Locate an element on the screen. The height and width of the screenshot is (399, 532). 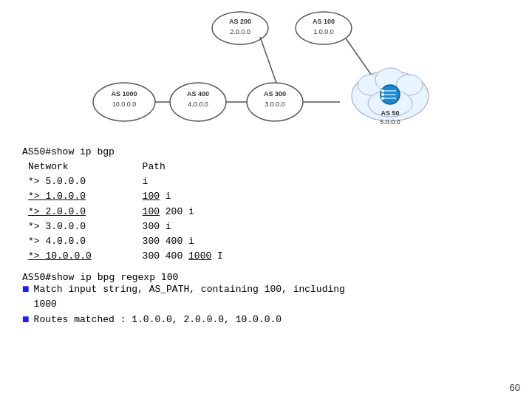
svg-text: 10.0.0.0 is located at coordinates (124, 104).